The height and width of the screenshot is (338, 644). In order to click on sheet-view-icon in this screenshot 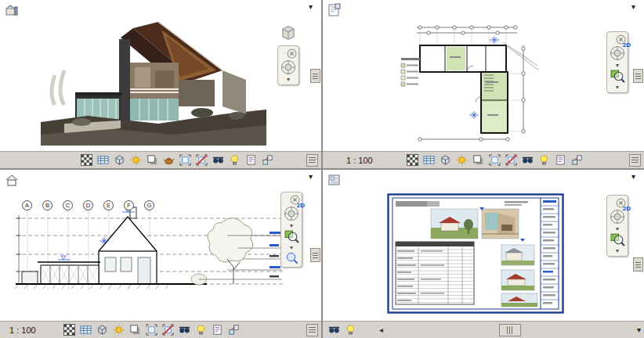, I will do `click(335, 180)`.